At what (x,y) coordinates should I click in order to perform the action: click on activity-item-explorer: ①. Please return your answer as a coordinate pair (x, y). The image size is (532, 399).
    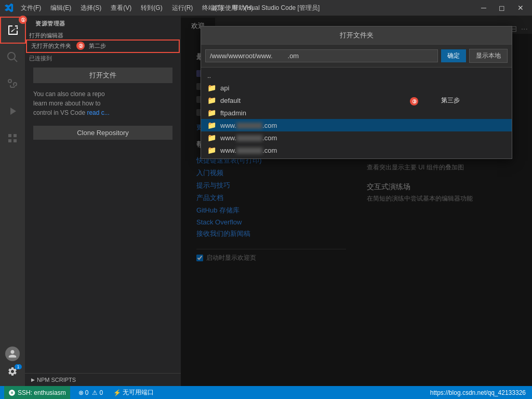
    Looking at the image, I should click on (12, 30).